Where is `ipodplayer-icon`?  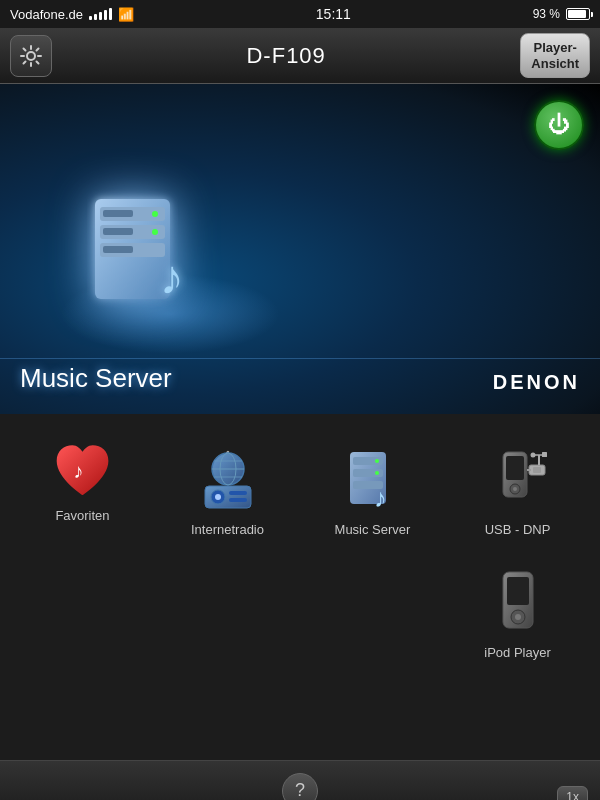 ipodplayer-icon is located at coordinates (518, 602).